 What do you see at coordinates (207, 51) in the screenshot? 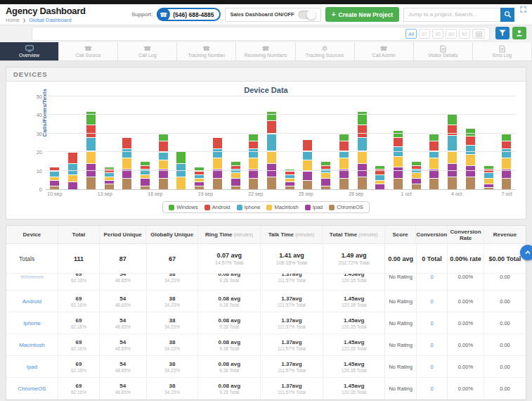
I see `tab-tracking-number: ☎Tracking Number` at bounding box center [207, 51].